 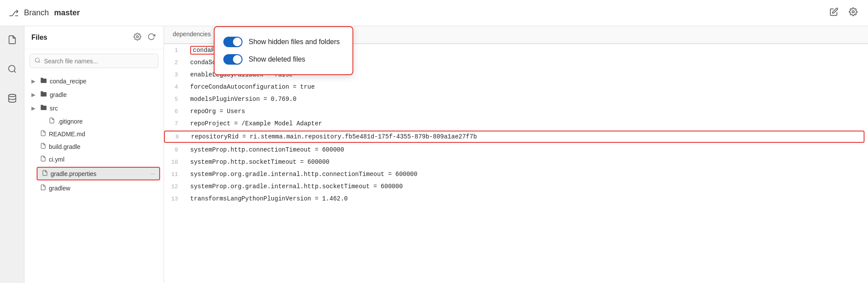 What do you see at coordinates (284, 51) in the screenshot?
I see `dropdown-popup: Show hidden files and folders Show delet…` at bounding box center [284, 51].